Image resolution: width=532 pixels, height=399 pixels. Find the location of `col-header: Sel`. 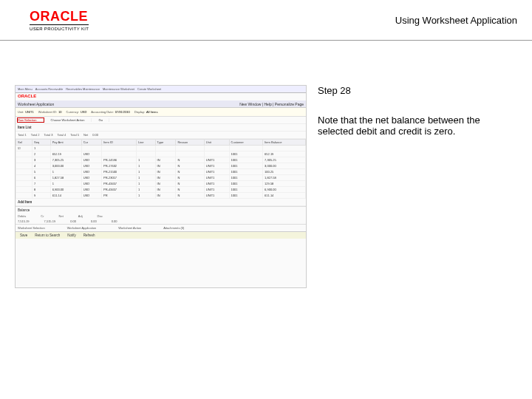

col-header: Sel is located at coordinates (24, 143).